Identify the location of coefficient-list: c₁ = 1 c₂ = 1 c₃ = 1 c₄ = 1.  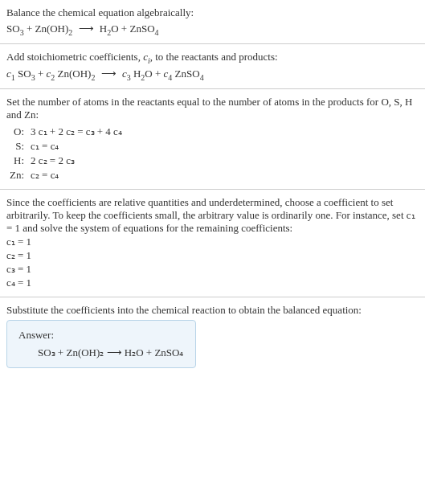
(212, 262).